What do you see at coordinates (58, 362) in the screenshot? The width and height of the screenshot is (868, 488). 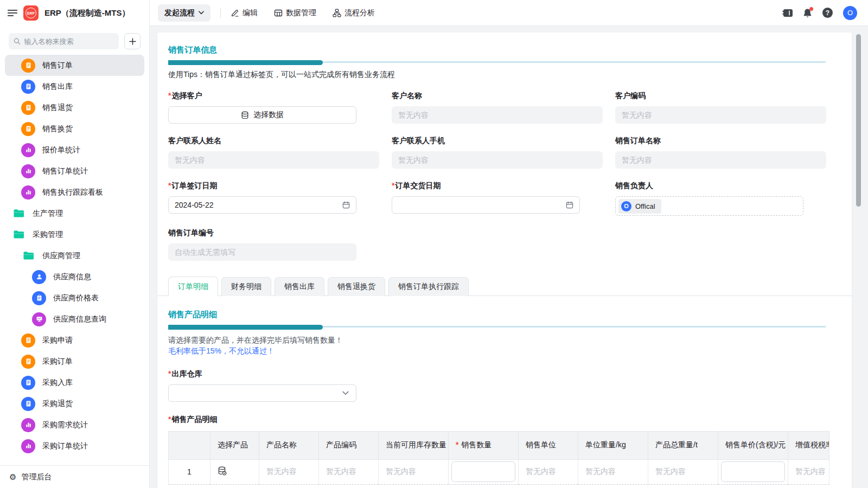 I see `sidebar-item-label: 采购订单` at bounding box center [58, 362].